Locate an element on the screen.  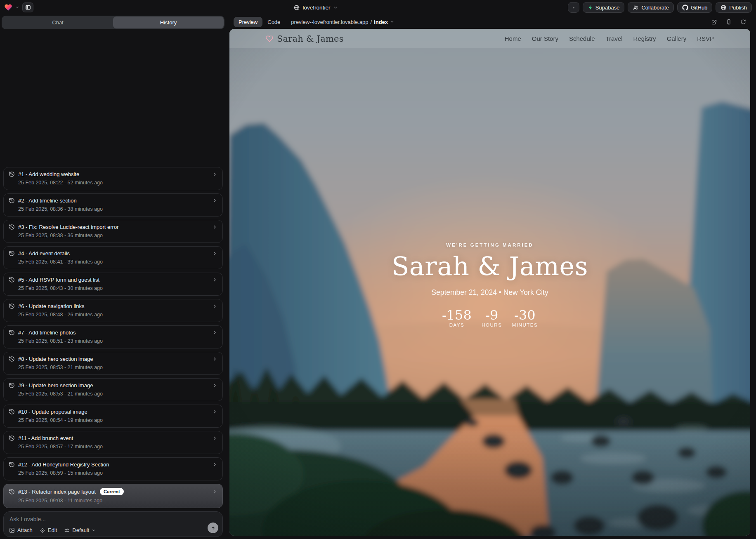
refresh-button is located at coordinates (743, 22).